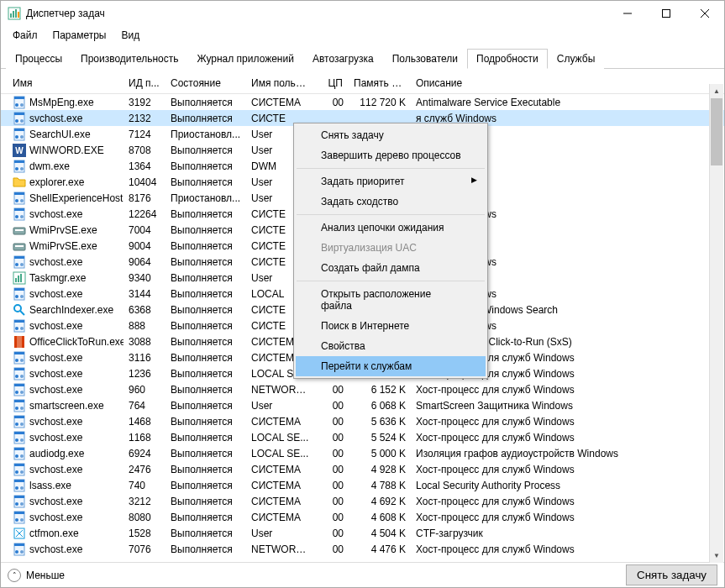 This screenshot has width=725, height=588. What do you see at coordinates (391, 268) in the screenshot?
I see `context-menu-item: Создать файл дампа` at bounding box center [391, 268].